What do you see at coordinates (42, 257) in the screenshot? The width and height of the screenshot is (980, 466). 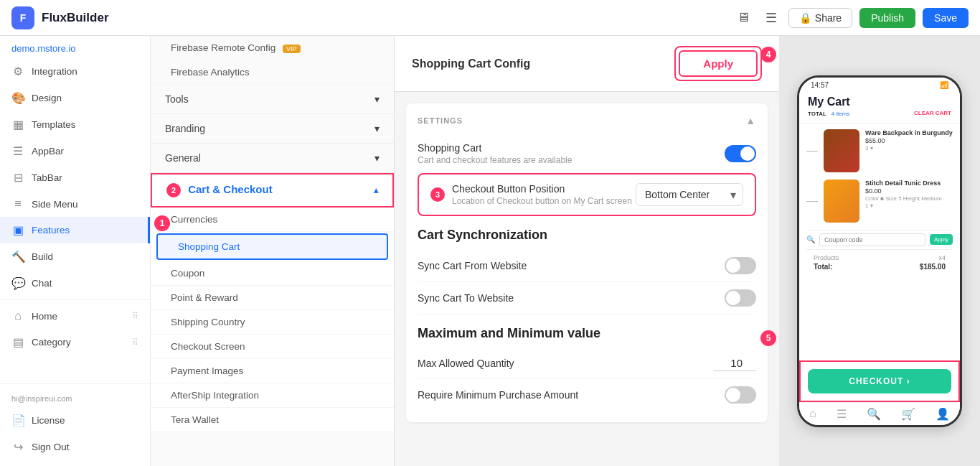 I see `sidebar-label-build: Build` at bounding box center [42, 257].